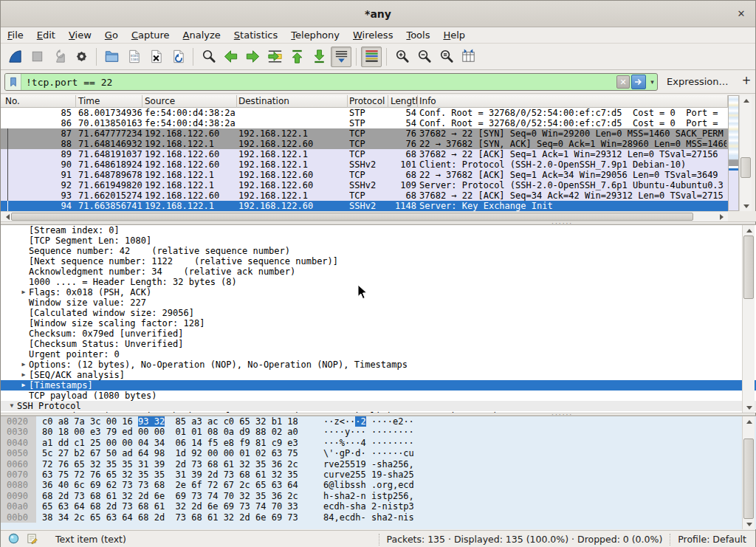 The image size is (756, 547). I want to click on scroll-down-arrow-icon, so click(749, 524).